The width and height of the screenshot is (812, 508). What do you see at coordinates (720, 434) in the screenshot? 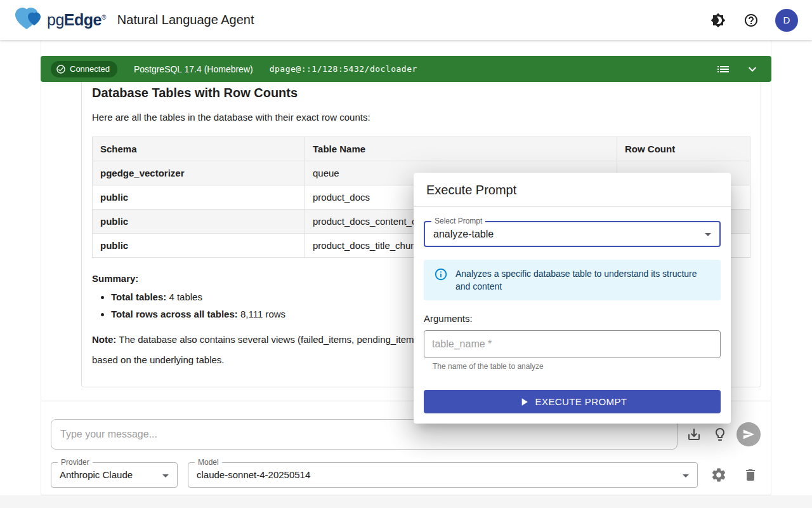
I see `lightbulb-prompt-icon` at bounding box center [720, 434].